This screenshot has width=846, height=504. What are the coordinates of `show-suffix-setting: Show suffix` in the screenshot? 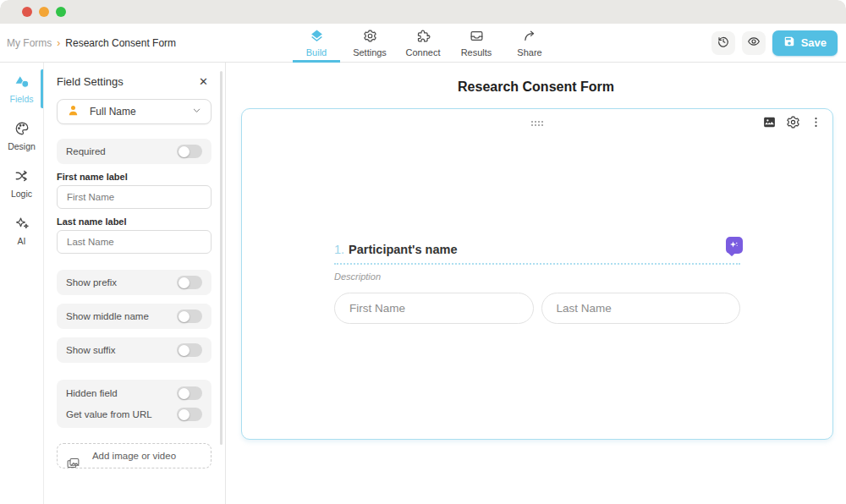 It's located at (134, 350).